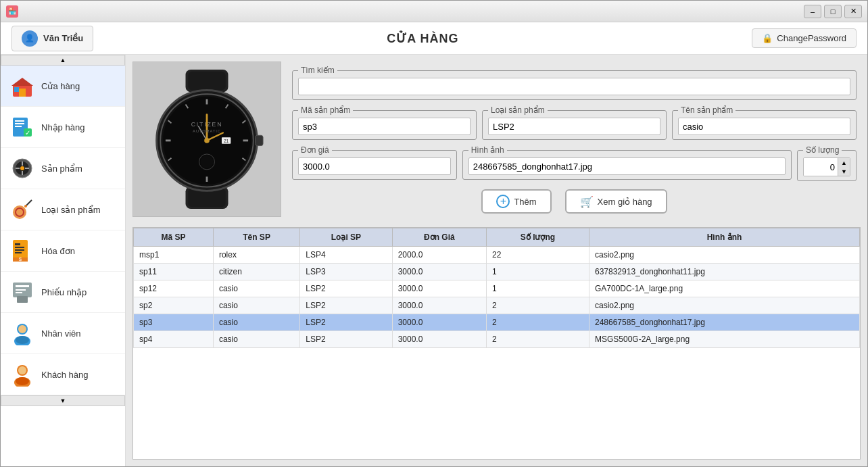 The height and width of the screenshot is (467, 868). What do you see at coordinates (256, 272) in the screenshot?
I see `cell-ten: citizen` at bounding box center [256, 272].